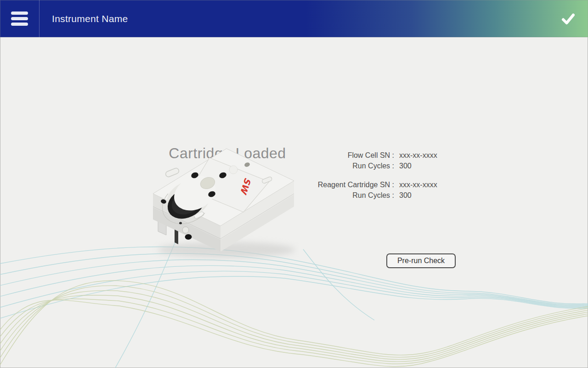  I want to click on info-row-flow-cell-sn: Flow Cell SN : xxx-xx-xxxx, so click(366, 155).